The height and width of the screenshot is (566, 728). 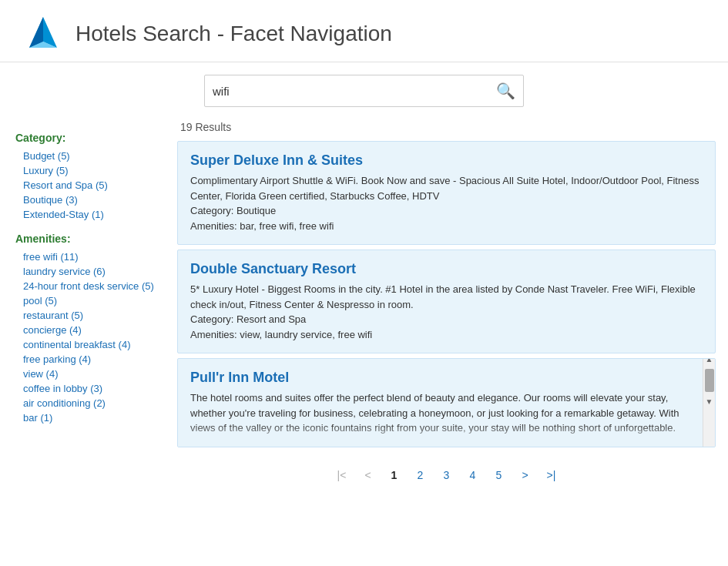 What do you see at coordinates (86, 156) in the screenshot?
I see `sidebar-category-item: Budget (5)` at bounding box center [86, 156].